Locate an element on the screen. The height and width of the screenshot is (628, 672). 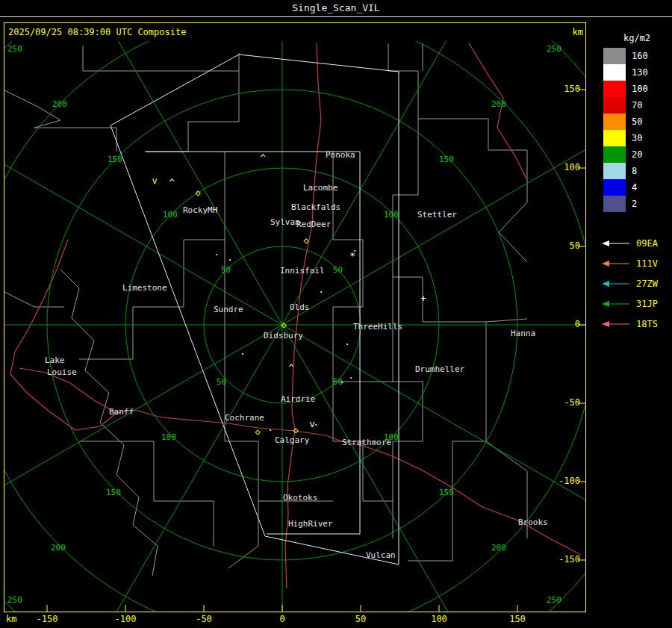
svg-text: Sylvan is located at coordinates (285, 223).